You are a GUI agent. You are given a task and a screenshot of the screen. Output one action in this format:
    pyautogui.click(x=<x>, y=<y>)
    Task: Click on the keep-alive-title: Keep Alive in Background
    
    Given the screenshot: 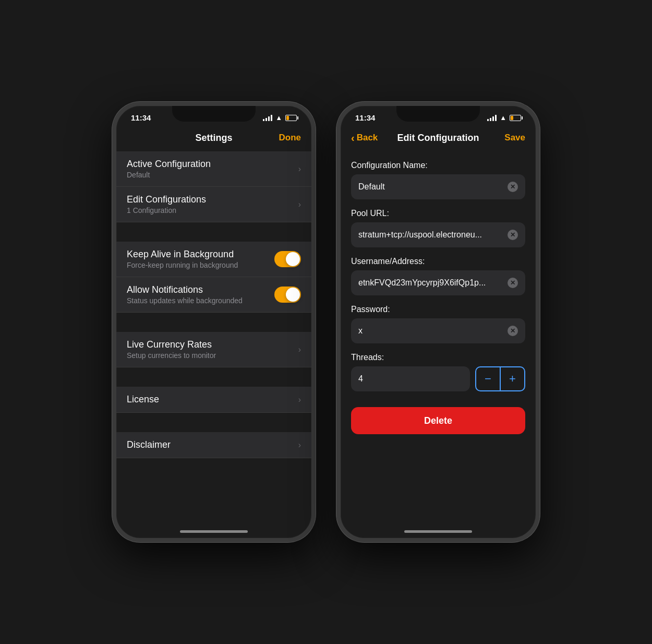 What is the action you would take?
    pyautogui.click(x=200, y=255)
    